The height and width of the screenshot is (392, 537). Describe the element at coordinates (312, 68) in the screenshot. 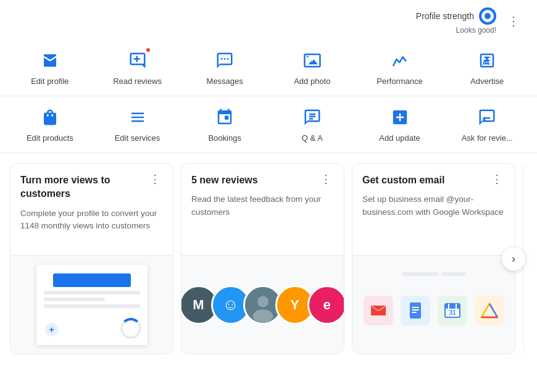

I see `nav-item-add-photo: Add photo` at that location.